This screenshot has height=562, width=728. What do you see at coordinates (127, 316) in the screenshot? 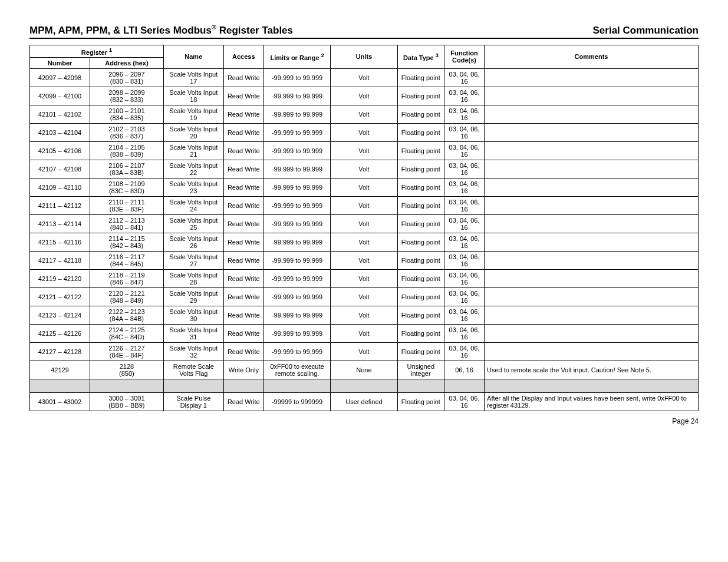
I see `cell-addr: 2122 – 2123(84A – 84B)` at bounding box center [127, 316].